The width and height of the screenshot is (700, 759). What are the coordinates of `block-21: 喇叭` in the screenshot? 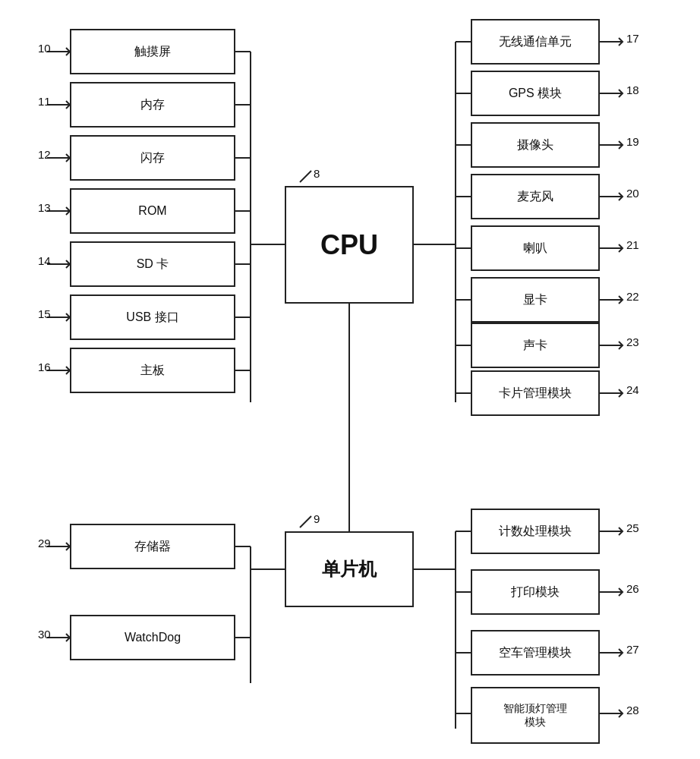 It's located at (535, 248).